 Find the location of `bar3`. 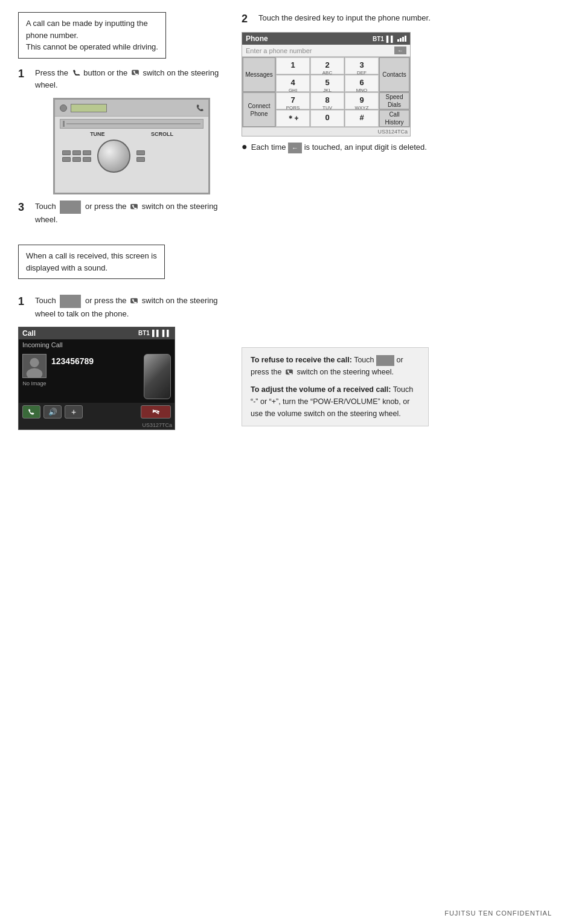

bar3 is located at coordinates (403, 39).